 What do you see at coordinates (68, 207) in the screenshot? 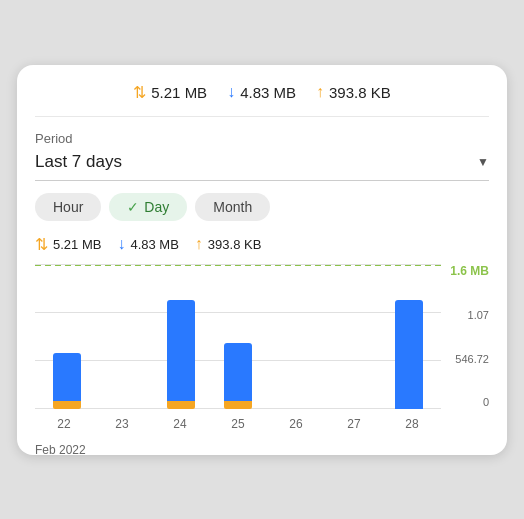
I see `tab-hour: Hour` at bounding box center [68, 207].